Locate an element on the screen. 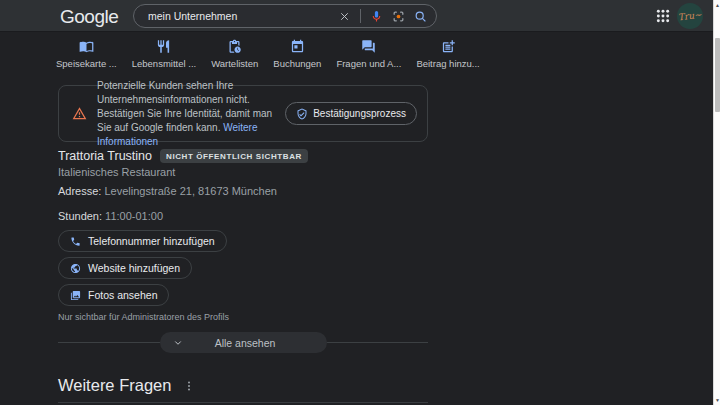 Image resolution: width=720 pixels, height=405 pixels. see-all-row: Alle ansehen is located at coordinates (243, 342).